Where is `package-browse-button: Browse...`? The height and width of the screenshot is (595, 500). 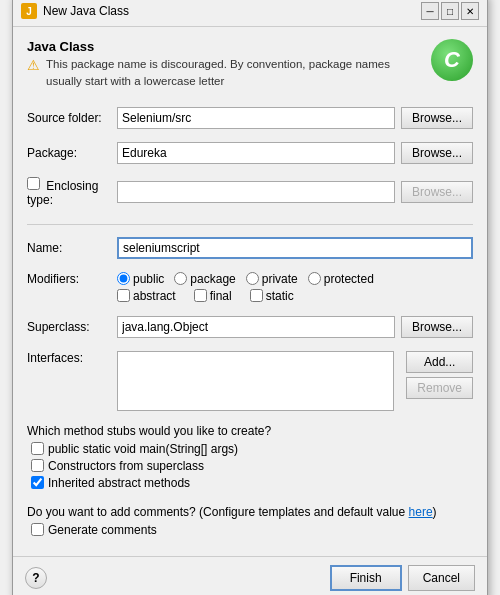
package-browse-button: Browse... is located at coordinates (437, 153).